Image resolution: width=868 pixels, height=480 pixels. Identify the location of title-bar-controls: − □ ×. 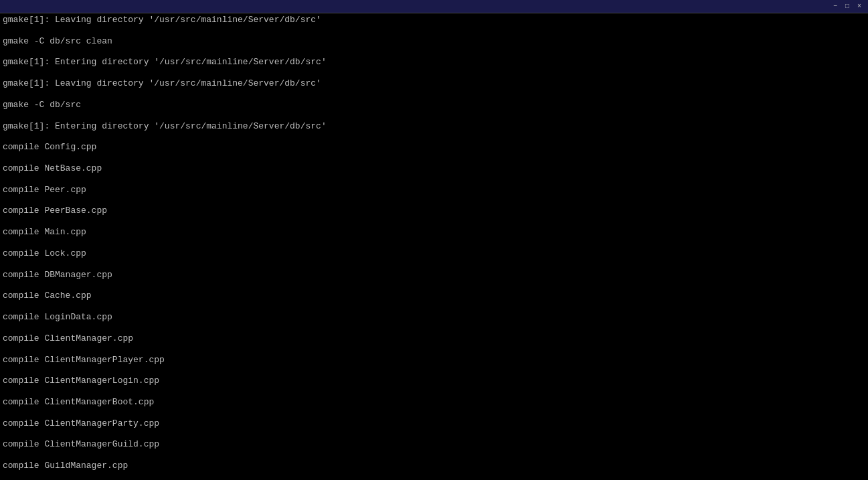
(847, 7).